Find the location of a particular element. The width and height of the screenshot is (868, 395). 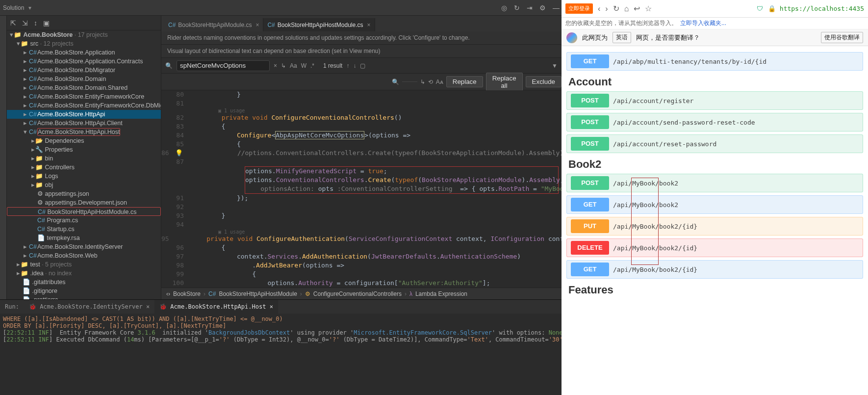

folder-item: ▸📁 bin is located at coordinates (84, 158).